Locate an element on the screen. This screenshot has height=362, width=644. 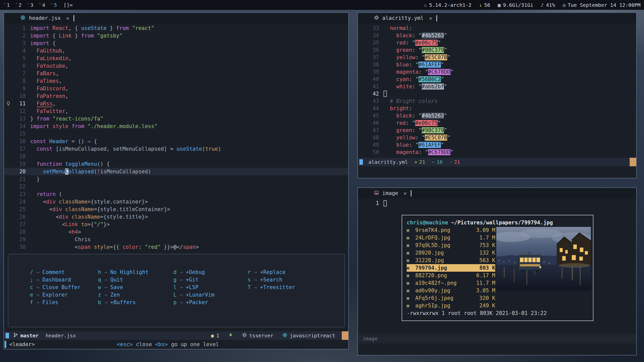
line-number: 45 is located at coordinates (368, 116).